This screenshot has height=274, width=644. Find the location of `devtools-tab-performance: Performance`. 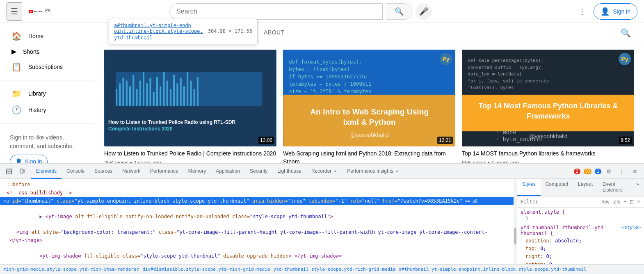

devtools-tab-performance: Performance is located at coordinates (164, 171).